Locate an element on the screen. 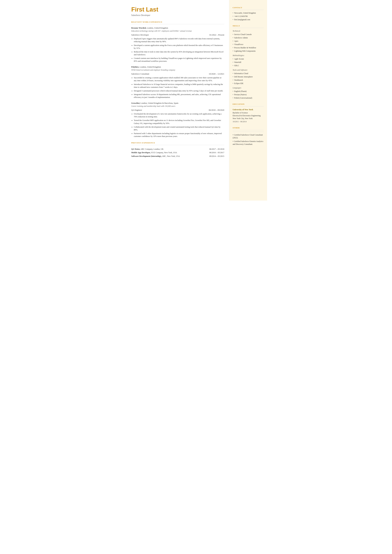 The height and width of the screenshot is (554, 392). left-column: First Last Salesforce Developer RELEVANT… is located at coordinates (177, 100).